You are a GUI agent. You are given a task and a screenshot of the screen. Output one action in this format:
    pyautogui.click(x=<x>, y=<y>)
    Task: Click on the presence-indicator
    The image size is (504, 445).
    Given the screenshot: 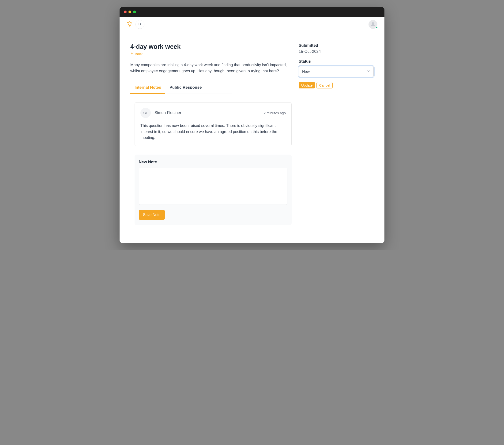 What is the action you would take?
    pyautogui.click(x=377, y=28)
    